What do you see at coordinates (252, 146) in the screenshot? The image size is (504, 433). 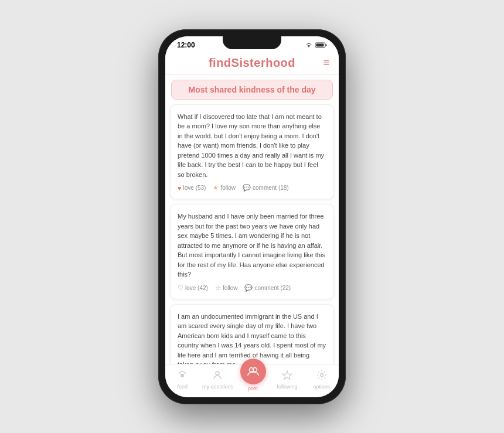 I see `post-text-1: What if I discovered too late that I am …` at bounding box center [252, 146].